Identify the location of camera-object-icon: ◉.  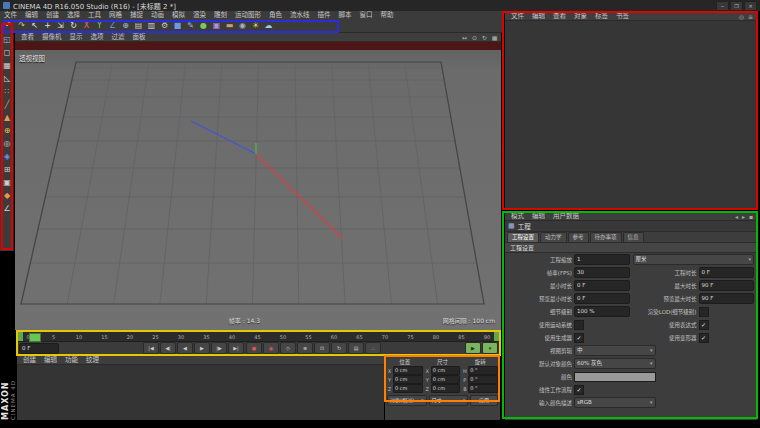
(242, 26).